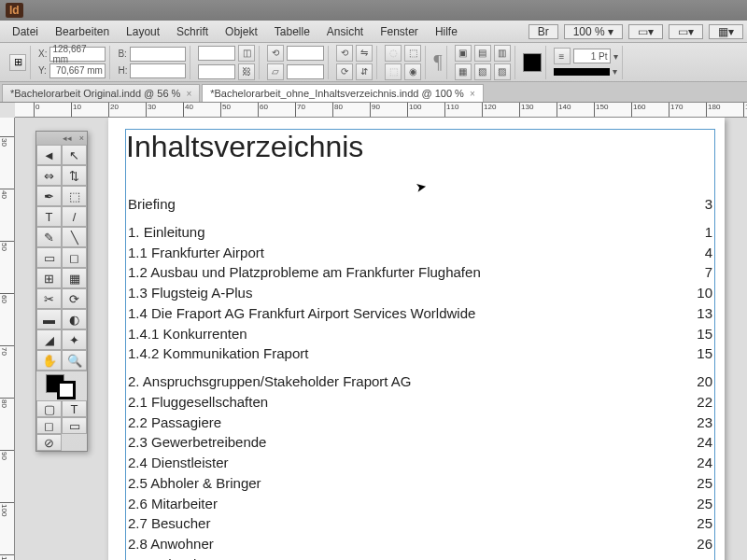 The image size is (747, 560). I want to click on dotted-circle-icon: ◌, so click(393, 53).